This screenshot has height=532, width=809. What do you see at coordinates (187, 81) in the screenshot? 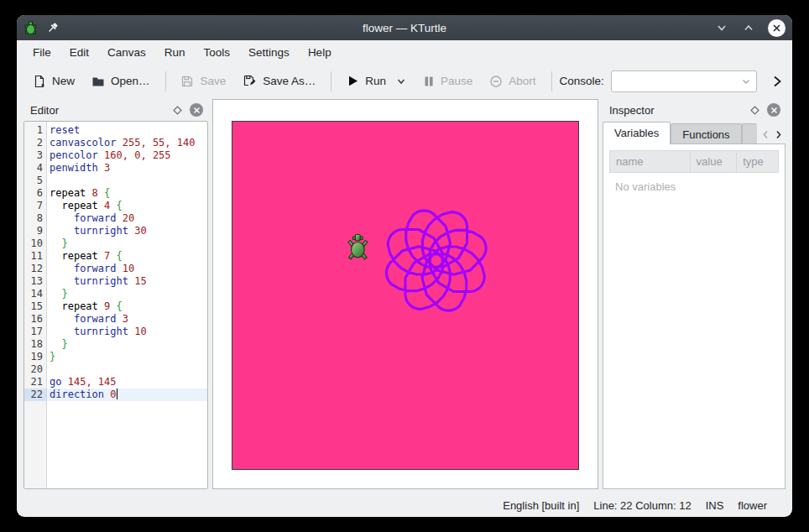
I see `save-icon` at bounding box center [187, 81].